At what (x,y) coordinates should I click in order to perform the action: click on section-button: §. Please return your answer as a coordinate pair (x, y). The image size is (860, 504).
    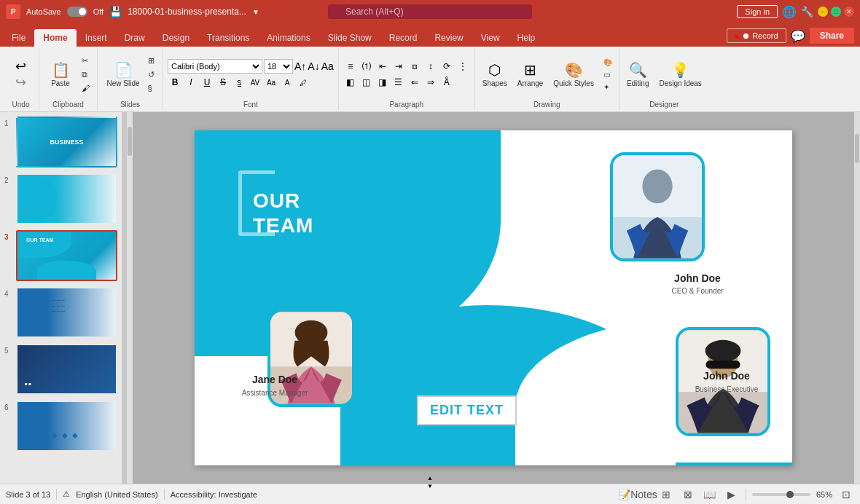
    Looking at the image, I should click on (152, 88).